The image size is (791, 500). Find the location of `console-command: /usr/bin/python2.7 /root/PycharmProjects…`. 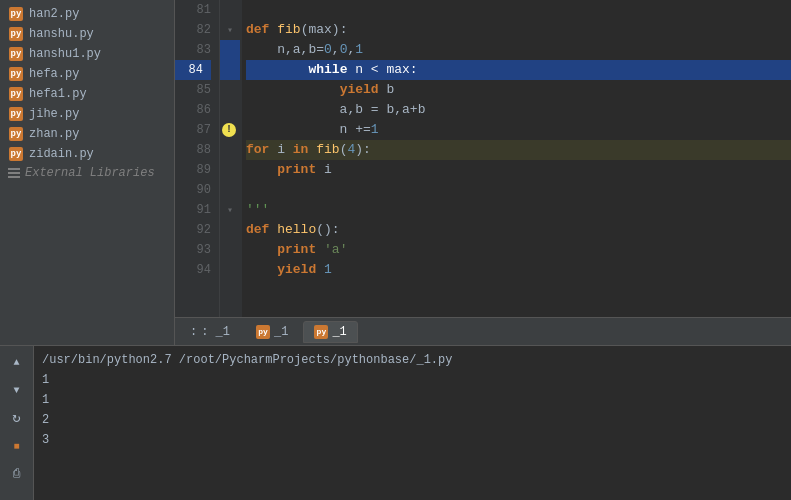

console-command: /usr/bin/python2.7 /root/PycharmProjects… is located at coordinates (412, 360).